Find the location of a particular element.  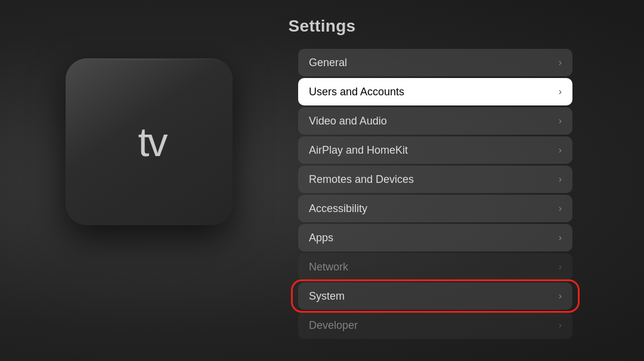

menu-item-accessibility: Accessibility › is located at coordinates (435, 208).